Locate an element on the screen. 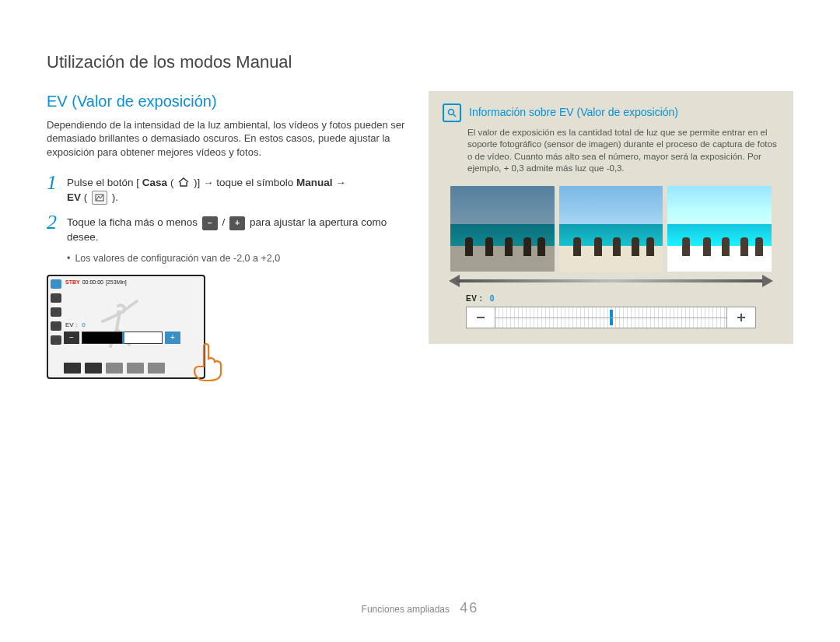 This screenshot has height=642, width=840. step-1-text-d: → is located at coordinates (341, 182).